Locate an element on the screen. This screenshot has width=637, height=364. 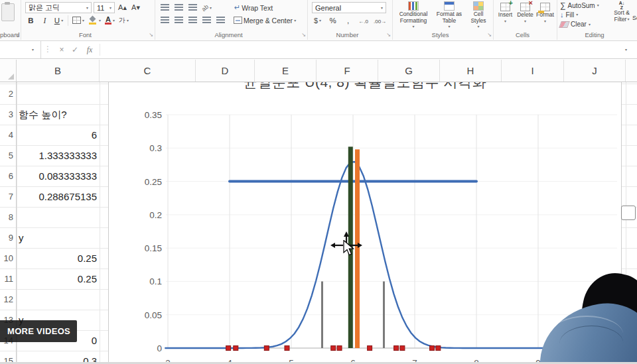
accounting-format-button is located at coordinates (317, 20).